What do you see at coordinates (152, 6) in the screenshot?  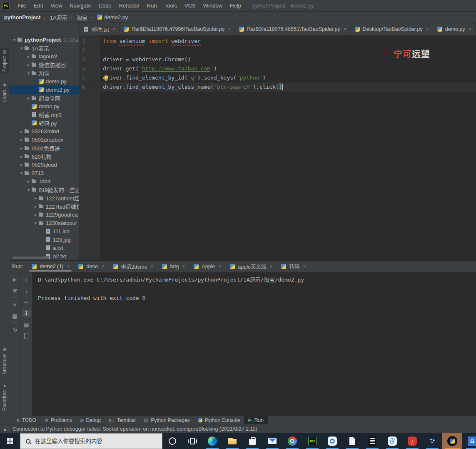 I see `menu-item: Run` at bounding box center [152, 6].